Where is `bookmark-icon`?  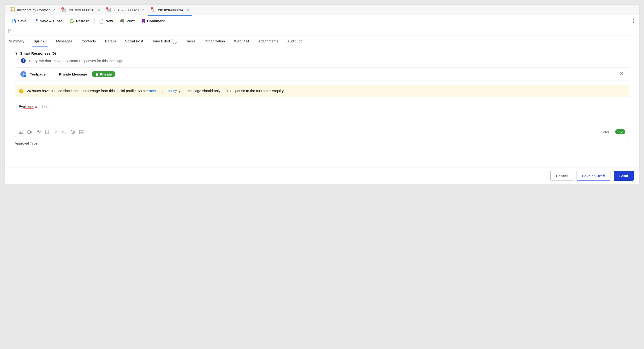 bookmark-icon is located at coordinates (143, 21).